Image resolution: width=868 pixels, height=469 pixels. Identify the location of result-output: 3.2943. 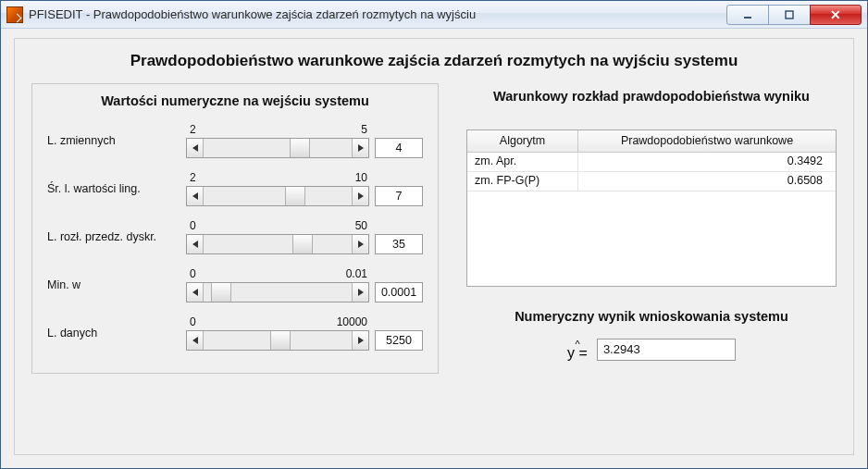
(666, 350).